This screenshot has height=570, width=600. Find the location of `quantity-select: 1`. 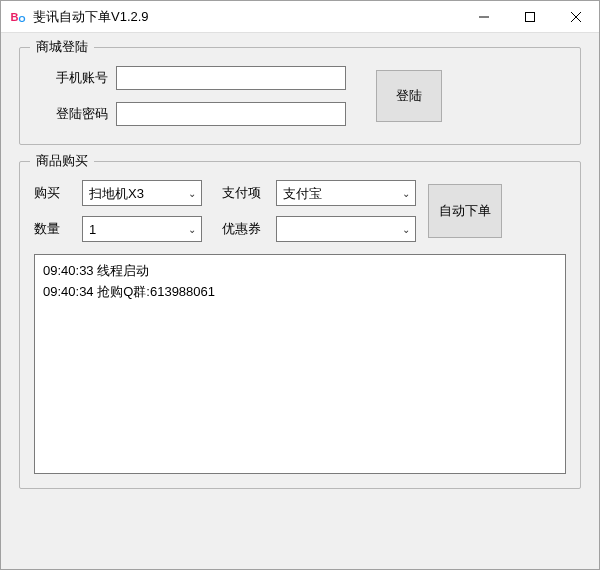

quantity-select: 1 is located at coordinates (142, 229).